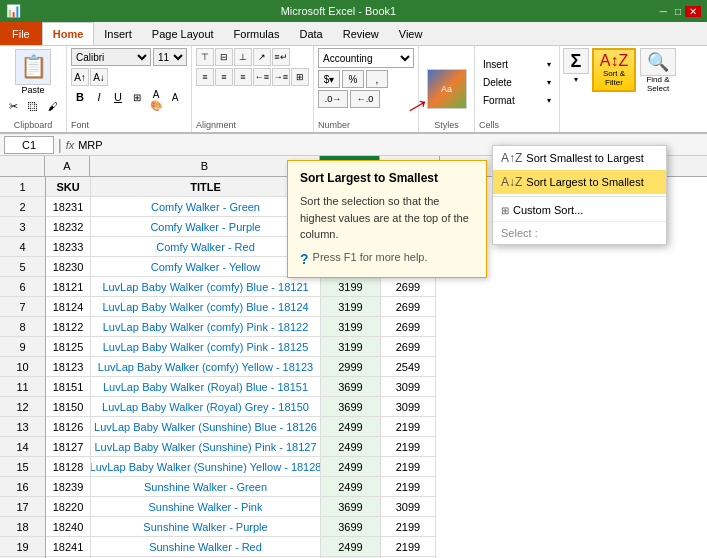 Image resolution: width=707 pixels, height=558 pixels. Describe the element at coordinates (678, 12) in the screenshot. I see `maximize-btn: □` at that location.